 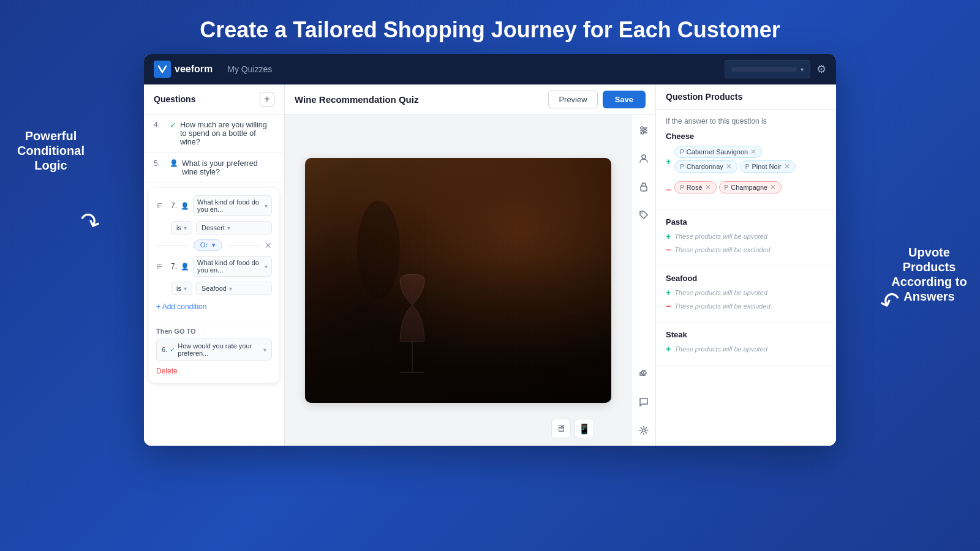 What do you see at coordinates (746, 306) in the screenshot?
I see `rp-seafood-exclude-row: − These products will be excluded` at bounding box center [746, 306].